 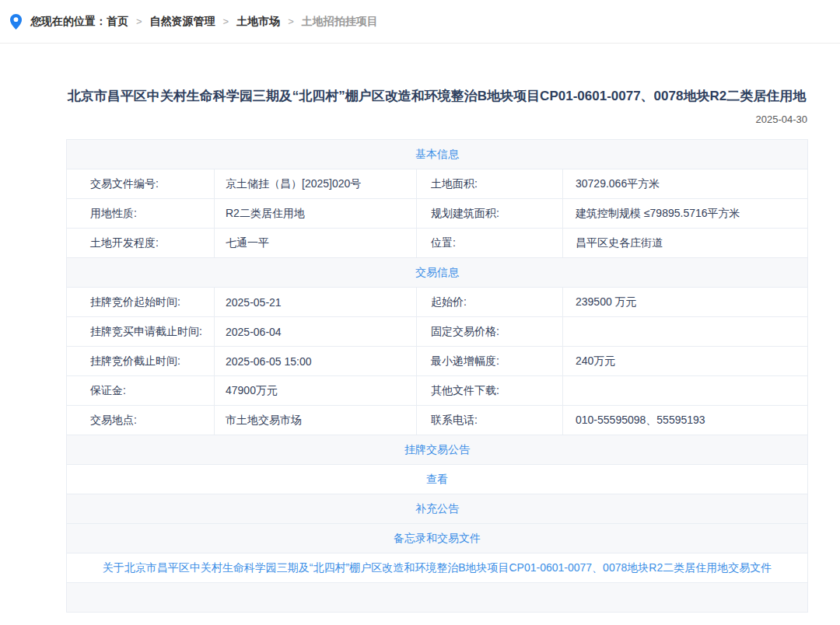 I want to click on table-row: 挂牌竞价起始时间: 2025-05-21 起始价: 239500 万元, so click(x=437, y=302).